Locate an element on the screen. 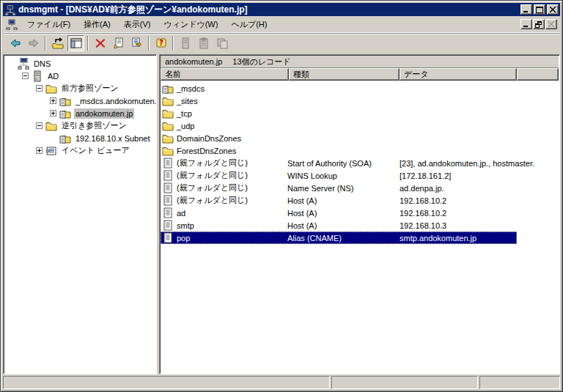  record-row-_msdcs: _msdcs is located at coordinates (339, 88).